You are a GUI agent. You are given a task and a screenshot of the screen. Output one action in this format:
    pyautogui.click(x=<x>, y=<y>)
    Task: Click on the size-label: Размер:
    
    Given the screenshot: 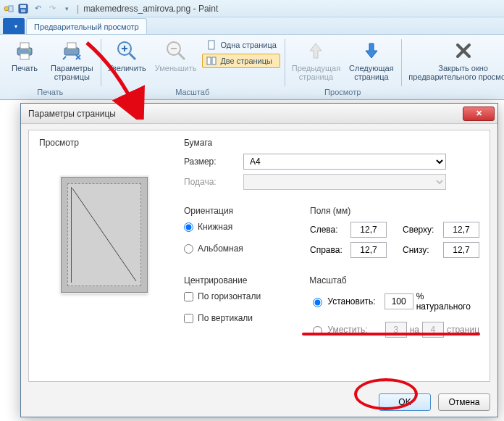 What is the action you would take?
    pyautogui.click(x=211, y=162)
    